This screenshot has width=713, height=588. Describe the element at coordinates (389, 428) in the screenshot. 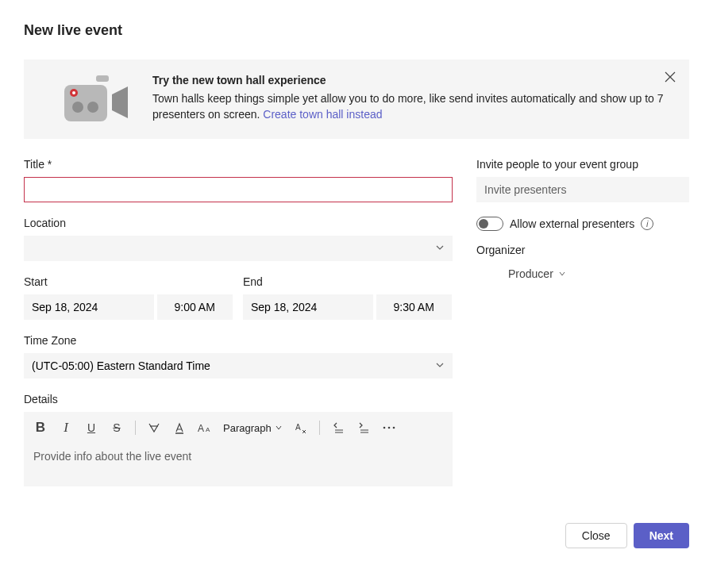

I see `more-options-button` at that location.